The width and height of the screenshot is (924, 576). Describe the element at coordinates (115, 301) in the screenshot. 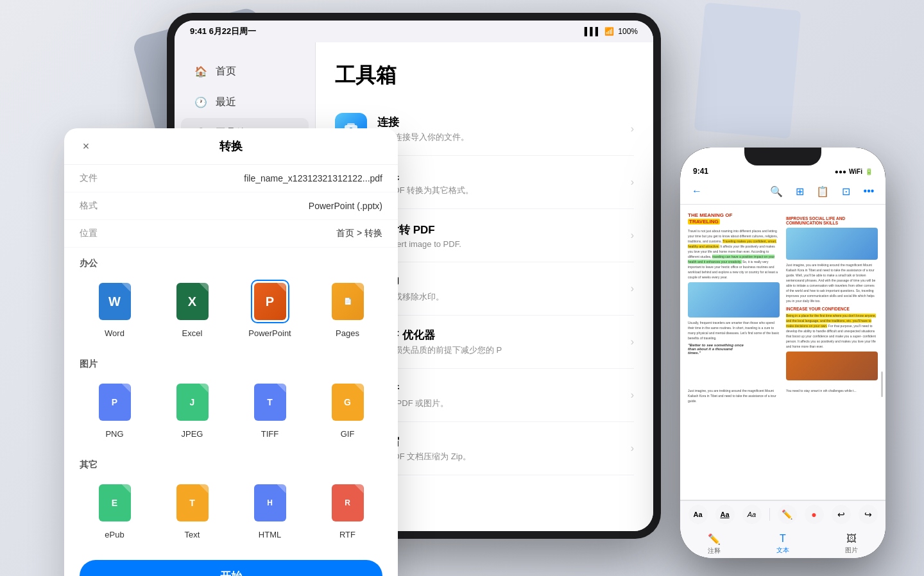

I see `word-icon: W` at that location.